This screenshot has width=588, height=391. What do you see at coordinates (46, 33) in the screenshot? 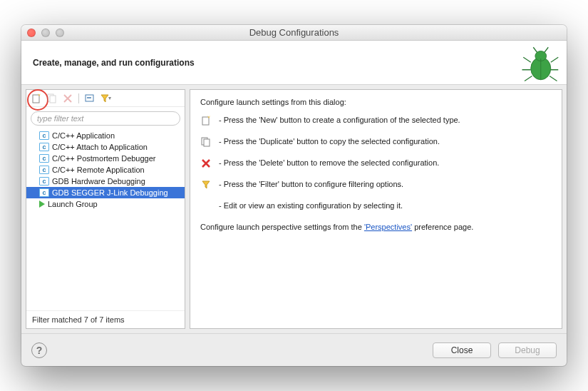
I see `window-controls` at bounding box center [46, 33].